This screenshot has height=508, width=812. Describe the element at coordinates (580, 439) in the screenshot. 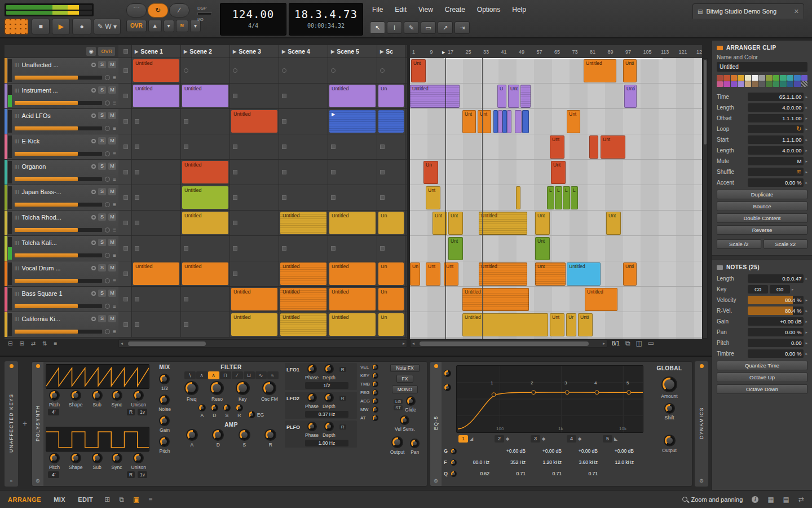

I see `eq-band-shape-select: ◆` at that location.